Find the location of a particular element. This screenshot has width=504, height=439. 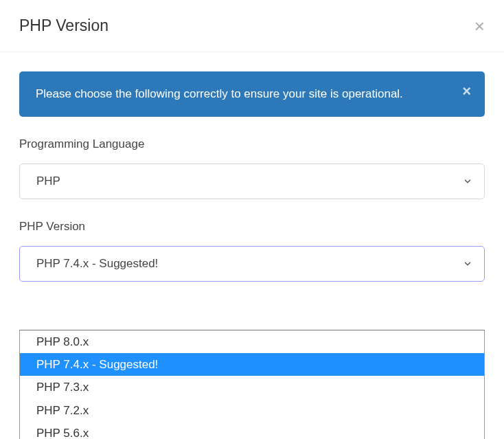

form-group-version: PHP Version PHP 7.4.x - Suggested! is located at coordinates (252, 251).